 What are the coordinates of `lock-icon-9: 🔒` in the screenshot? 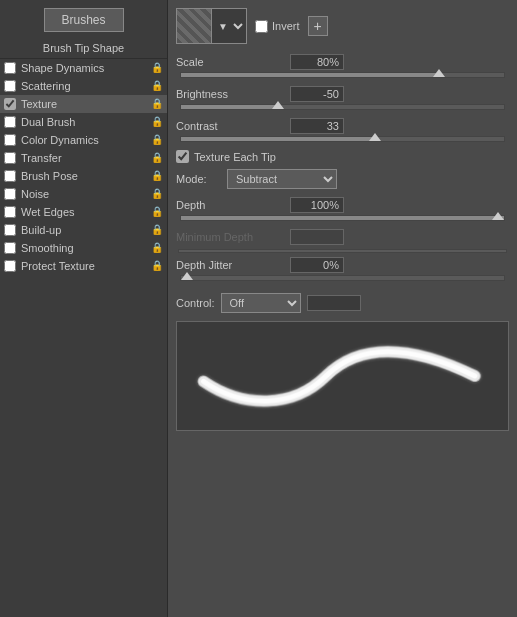 It's located at (157, 212).